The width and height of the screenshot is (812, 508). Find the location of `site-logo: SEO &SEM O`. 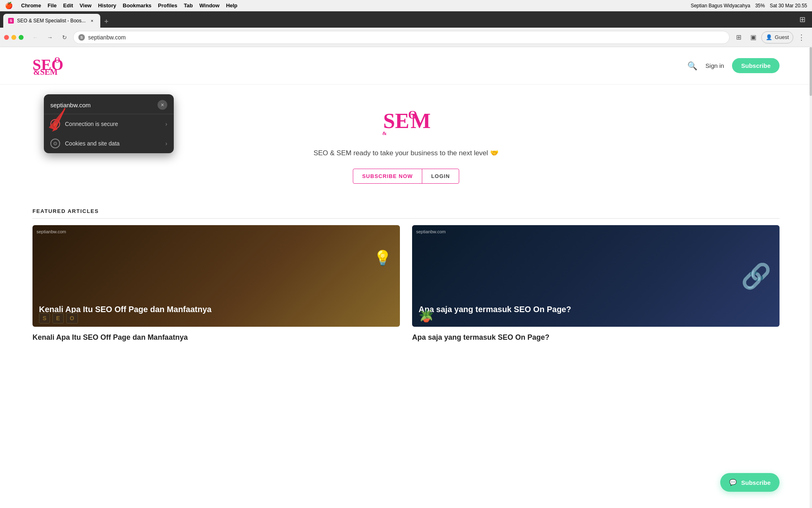

site-logo: SEO &SEM O is located at coordinates (51, 66).